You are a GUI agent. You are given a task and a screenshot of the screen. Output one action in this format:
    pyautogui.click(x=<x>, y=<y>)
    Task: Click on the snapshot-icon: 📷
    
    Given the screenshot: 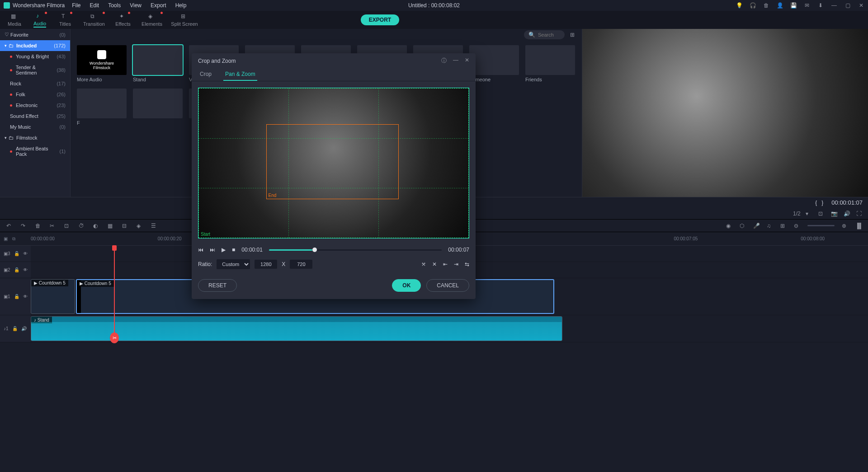 What is the action you would take?
    pyautogui.click(x=834, y=214)
    